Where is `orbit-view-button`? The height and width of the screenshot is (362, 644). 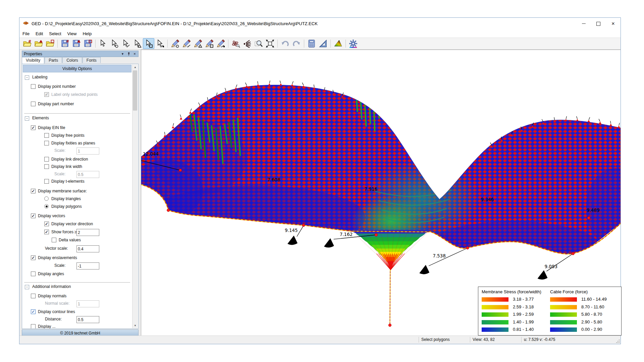 orbit-view-button is located at coordinates (236, 44).